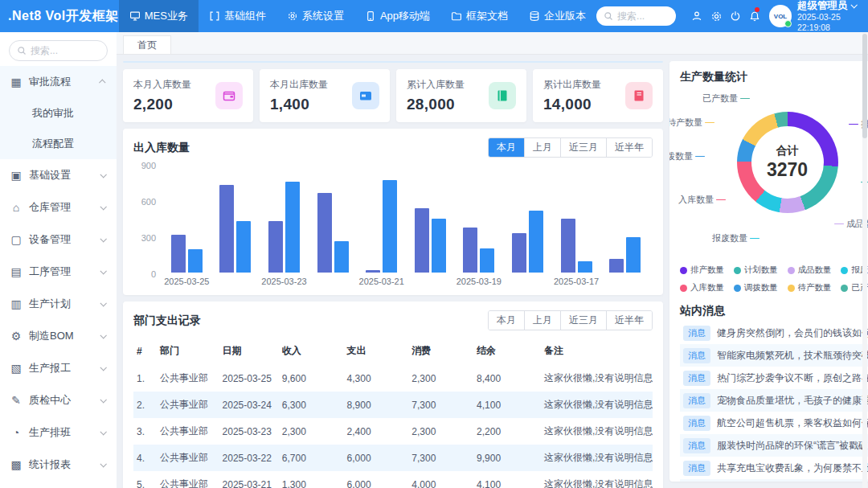 Image resolution: width=868 pixels, height=488 pixels. Describe the element at coordinates (716, 16) in the screenshot. I see `theme-gear-icon` at that location.